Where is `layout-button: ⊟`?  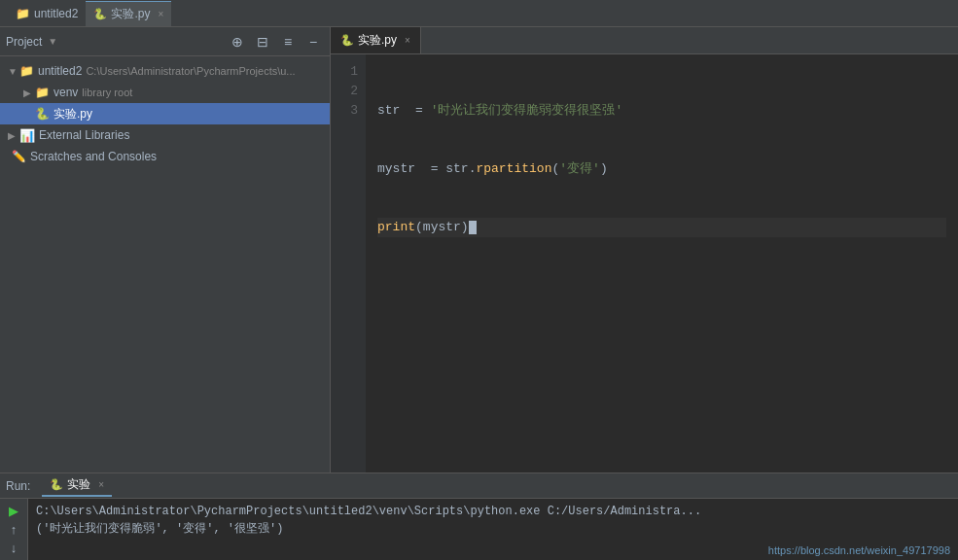 layout-button: ⊟ is located at coordinates (263, 42).